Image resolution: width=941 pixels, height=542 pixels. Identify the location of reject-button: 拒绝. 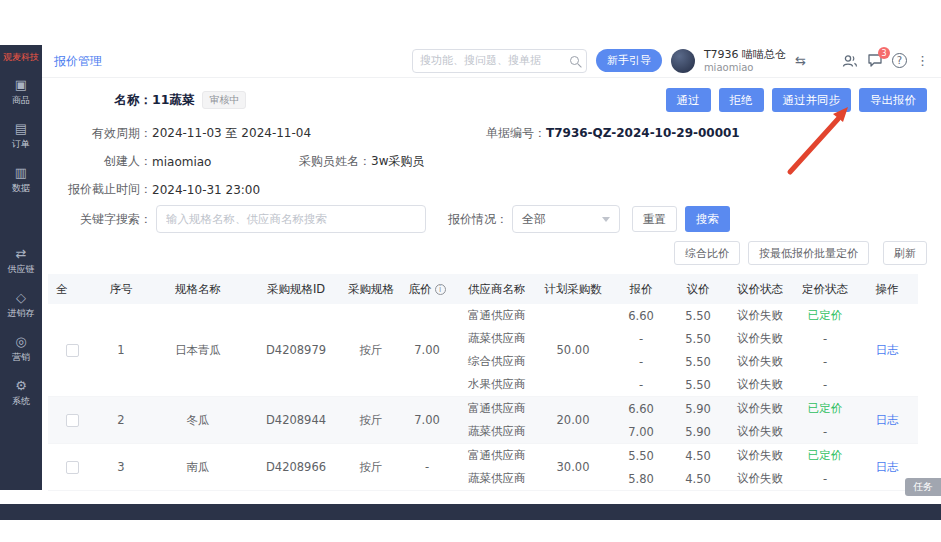
(742, 100).